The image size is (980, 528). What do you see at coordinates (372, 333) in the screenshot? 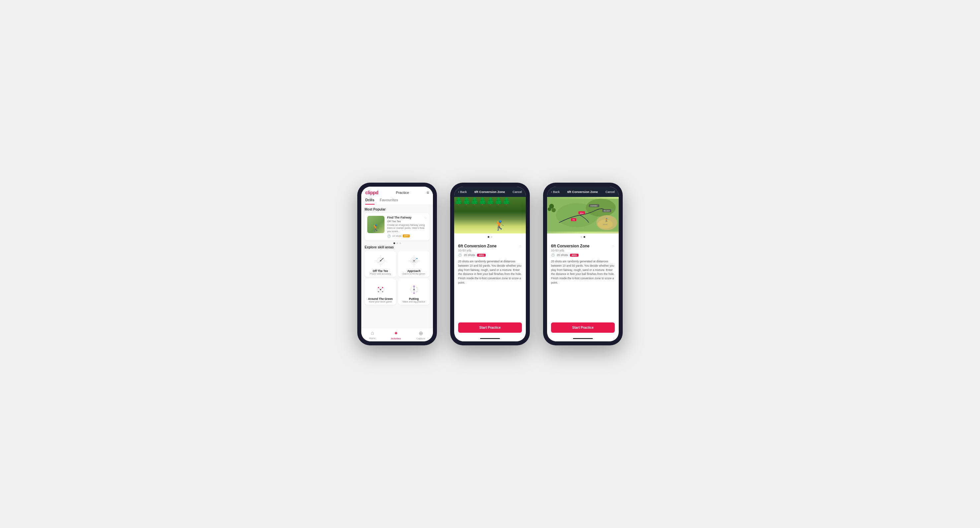
I see `home-icon: ⌂` at bounding box center [372, 333].